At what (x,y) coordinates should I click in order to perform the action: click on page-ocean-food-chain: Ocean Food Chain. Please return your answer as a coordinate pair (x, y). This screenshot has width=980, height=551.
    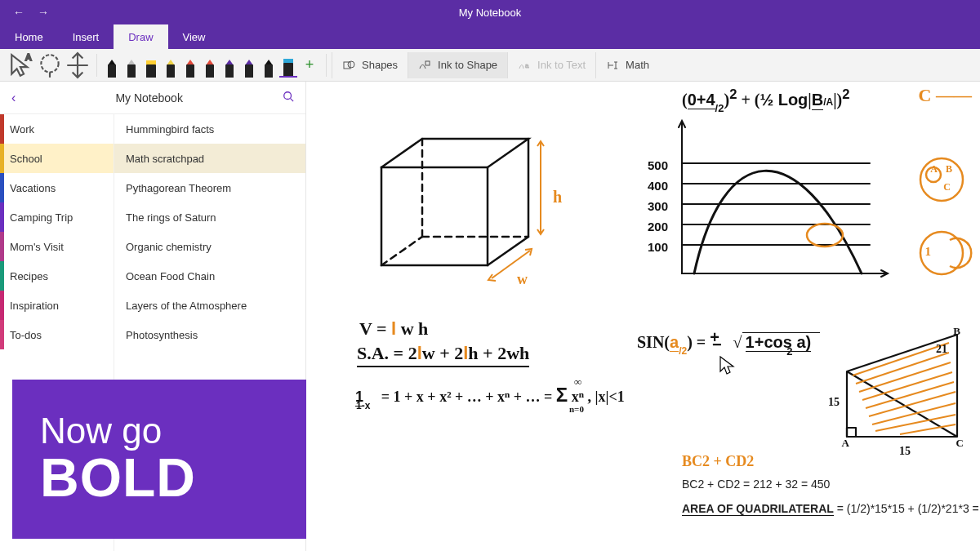
    Looking at the image, I should click on (210, 276).